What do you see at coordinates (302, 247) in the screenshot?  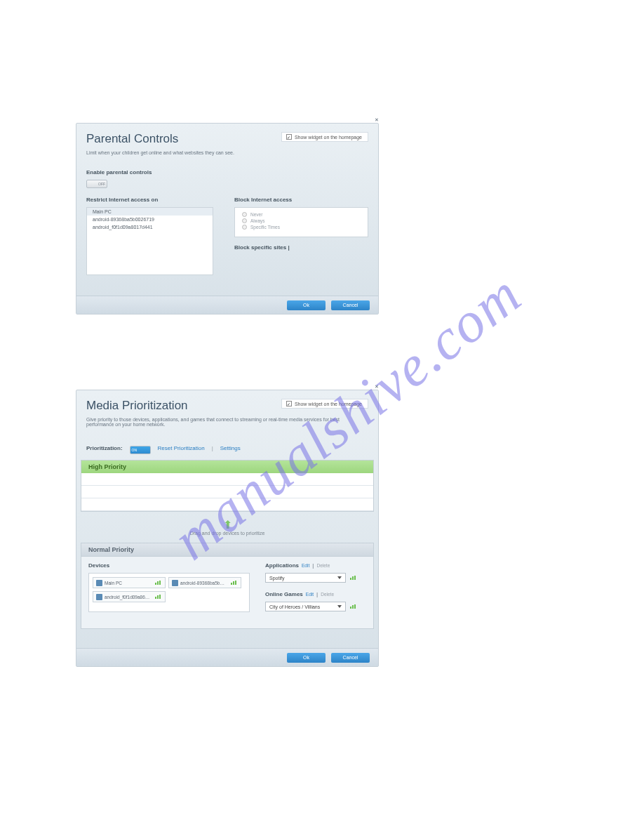 I see `block-sites-label: Block specific sites |` at bounding box center [302, 247].